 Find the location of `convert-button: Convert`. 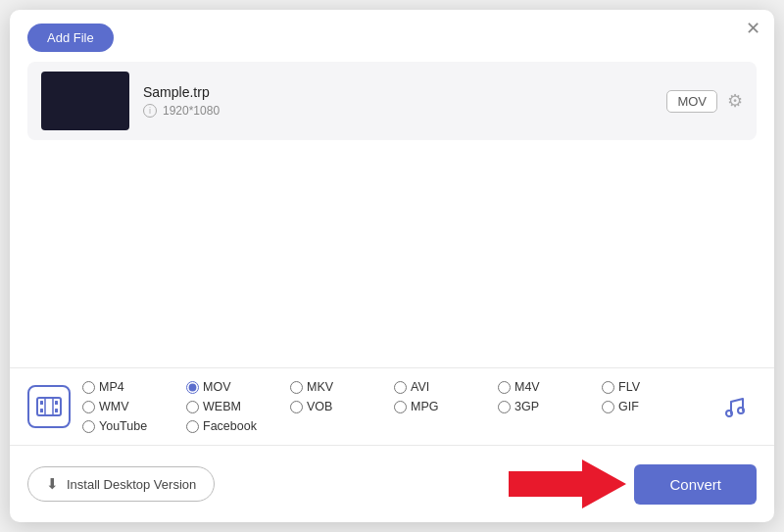

convert-button: Convert is located at coordinates (696, 484).